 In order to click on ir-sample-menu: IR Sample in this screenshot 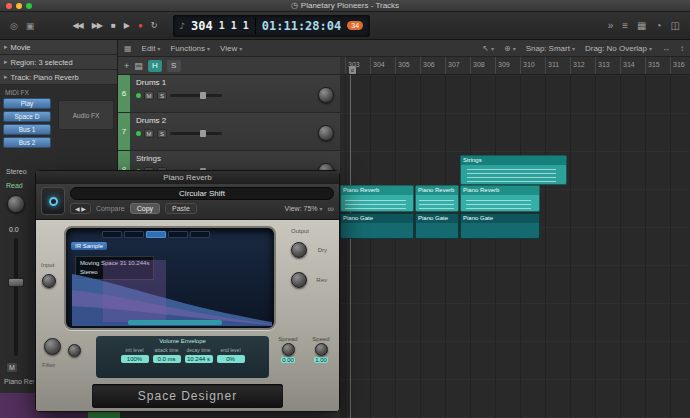, I will do `click(89, 246)`.